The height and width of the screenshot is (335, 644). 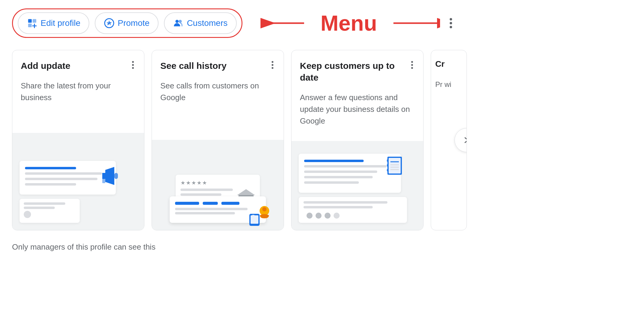 I want to click on edit-profile-icon, so click(x=32, y=23).